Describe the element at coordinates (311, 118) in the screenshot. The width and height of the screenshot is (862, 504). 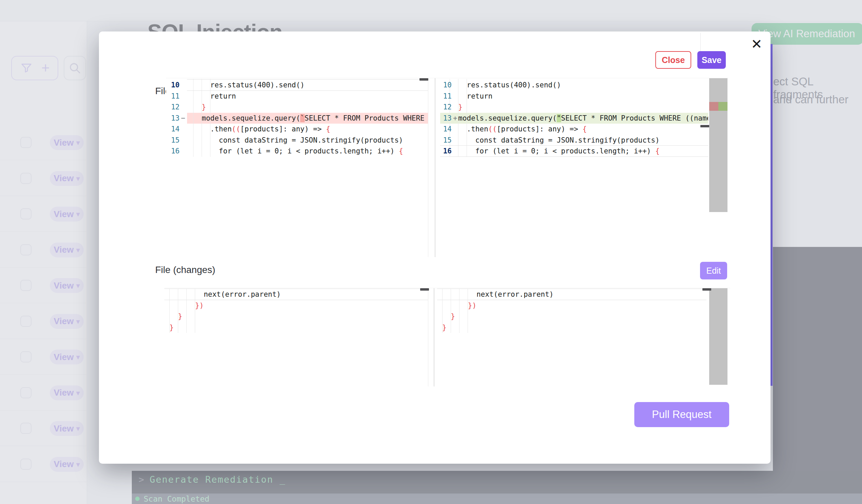
I see `code-line: models.sequelize.query(`SELECT * FROM Pr…` at that location.